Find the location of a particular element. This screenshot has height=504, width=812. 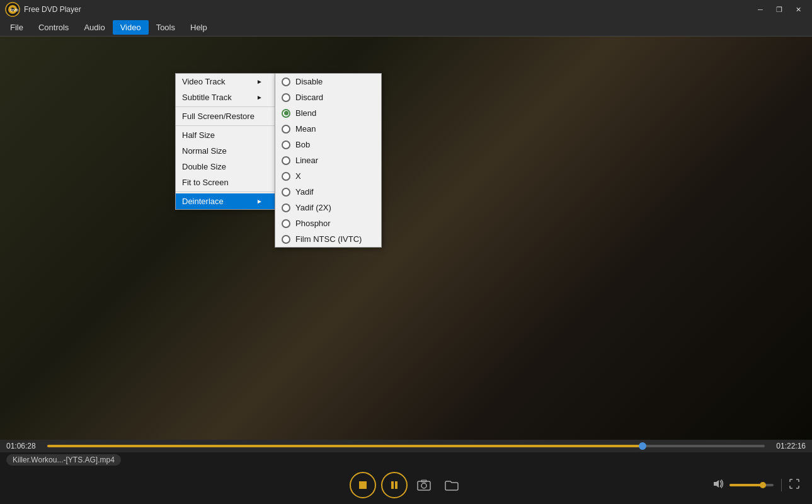

menu-audio: Audio is located at coordinates (94, 28).